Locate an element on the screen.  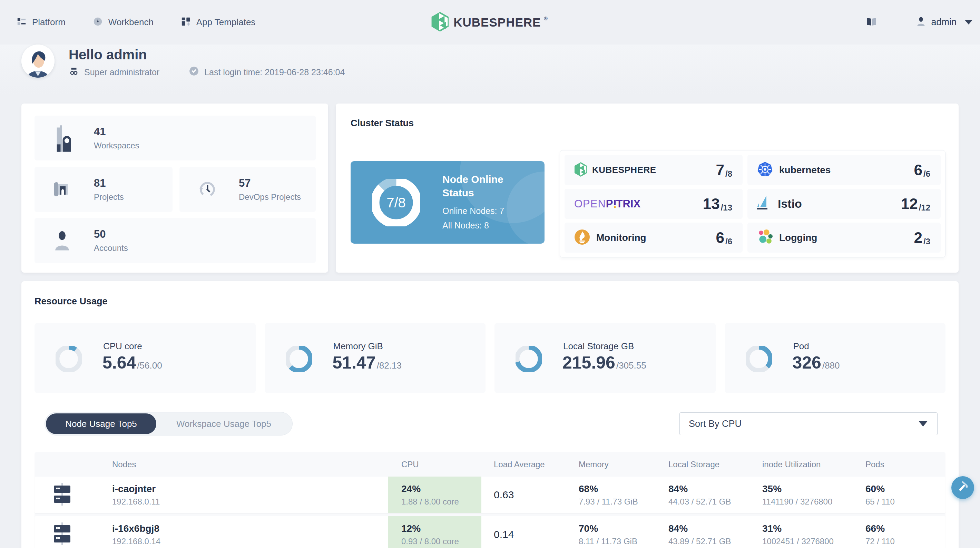
server-node-icon is located at coordinates (62, 534).